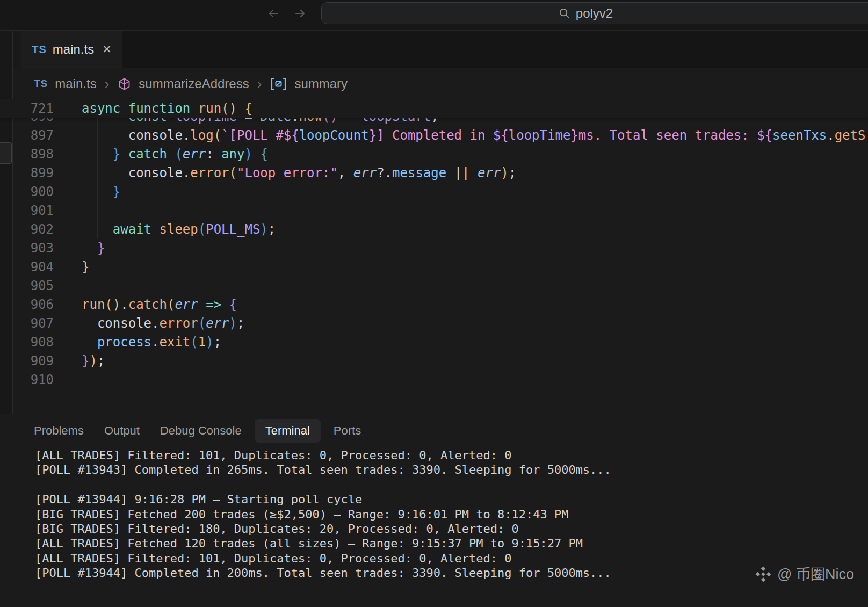 This screenshot has height=607, width=868. I want to click on terminal-line: [BIG TRADES] Fetched 200 trades (≥$2,500…, so click(451, 515).